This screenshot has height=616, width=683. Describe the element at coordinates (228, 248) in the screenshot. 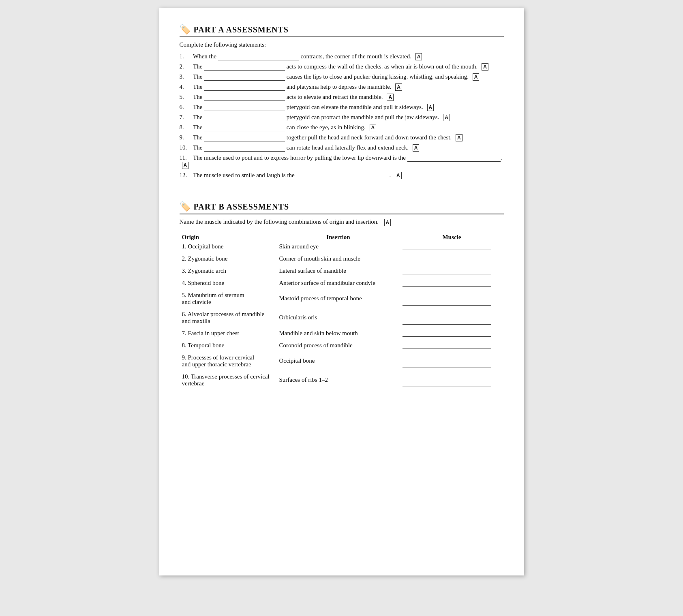

I see `origin-1: 1. Occipital bone` at that location.